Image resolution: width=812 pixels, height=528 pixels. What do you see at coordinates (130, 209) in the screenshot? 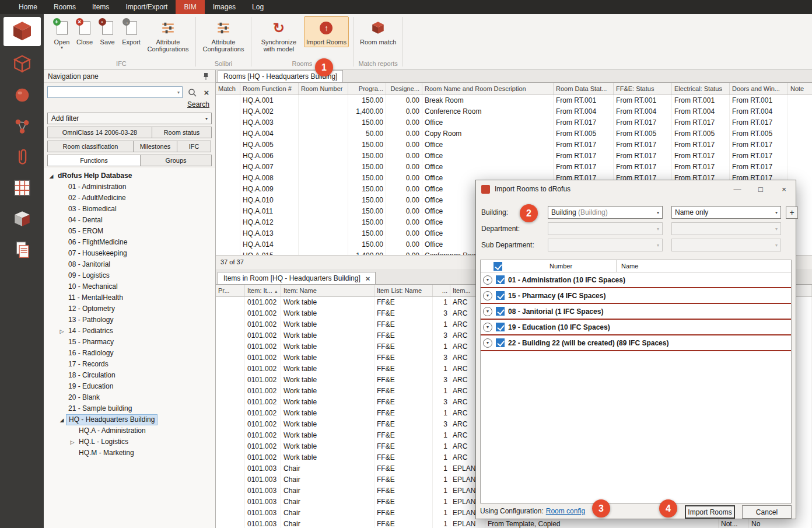
I see `tree-item-03-biomedical: 03 - Biomedical` at bounding box center [130, 209].